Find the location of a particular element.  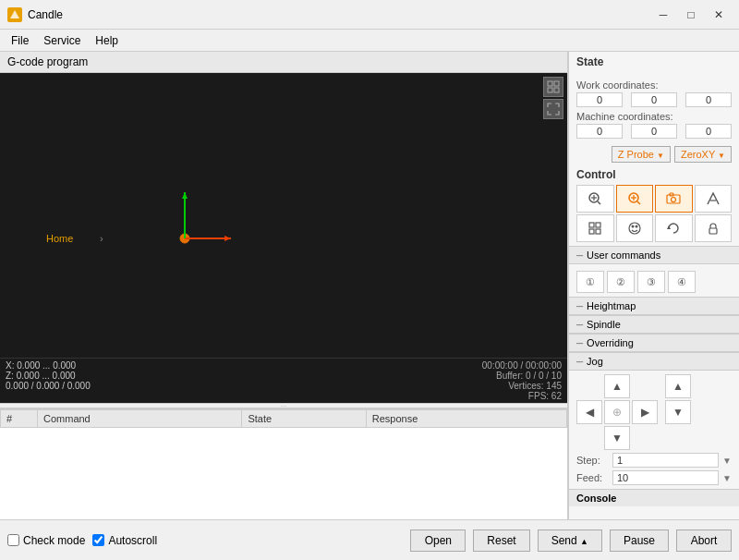

user-commands-label: User commands is located at coordinates (624, 255).